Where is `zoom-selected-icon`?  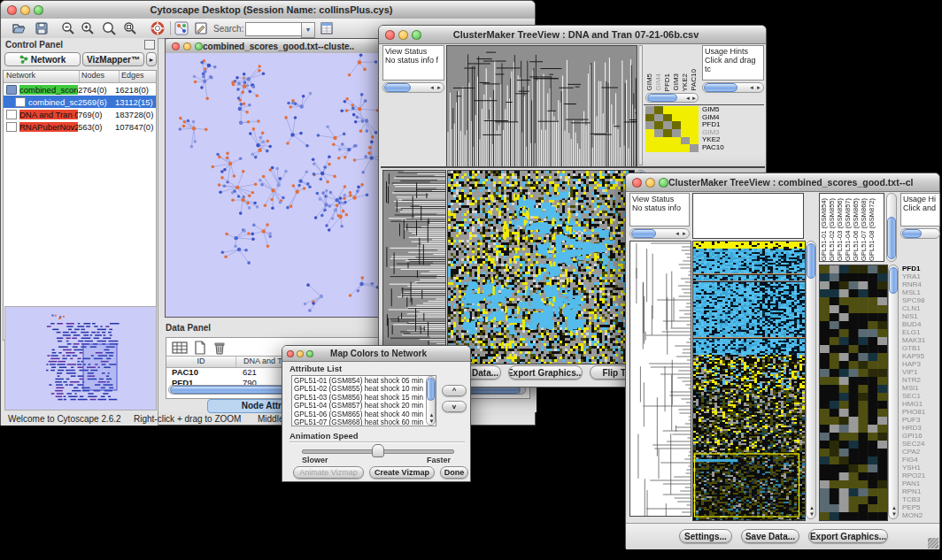 zoom-selected-icon is located at coordinates (110, 30).